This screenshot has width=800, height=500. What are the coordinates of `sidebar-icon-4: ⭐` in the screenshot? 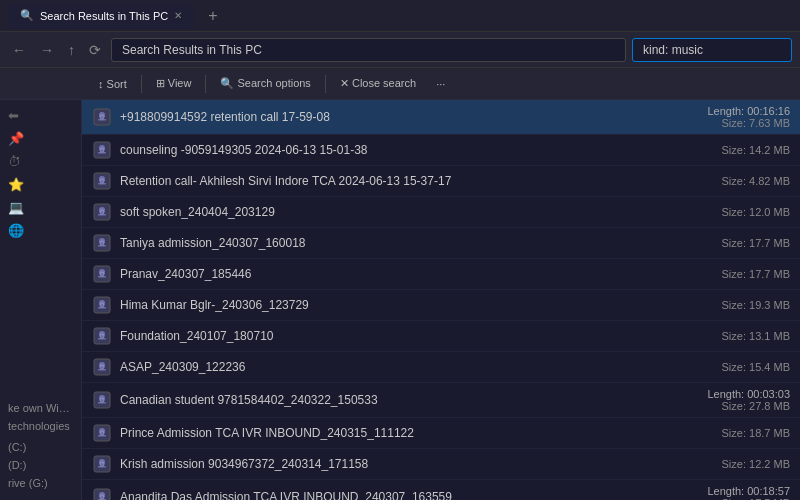 It's located at (40, 184).